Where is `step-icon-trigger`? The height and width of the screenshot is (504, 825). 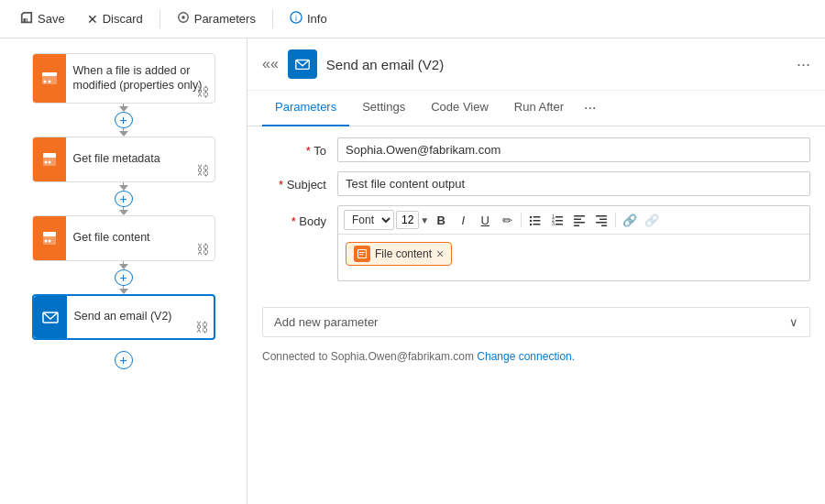
step-icon-trigger is located at coordinates (50, 79).